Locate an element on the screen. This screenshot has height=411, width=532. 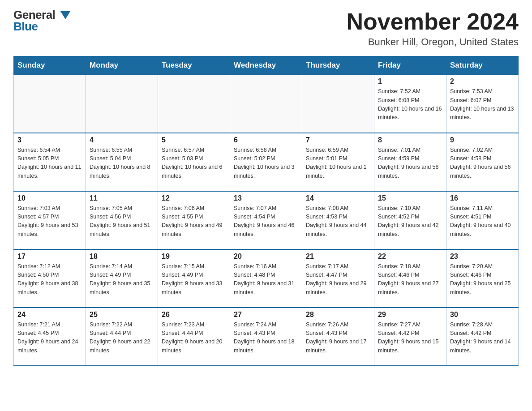
table-row: 1Sunrise: 7:52 AM Sunset: 6:08 PM Daylig… is located at coordinates (410, 104).